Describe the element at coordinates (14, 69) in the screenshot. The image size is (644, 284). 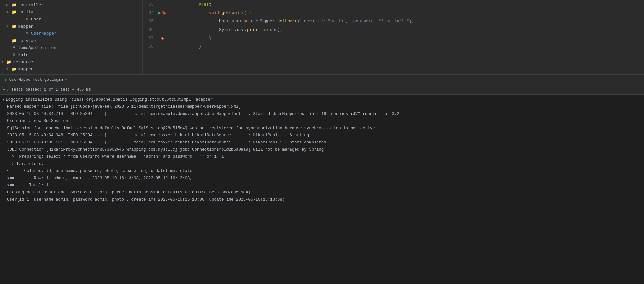
I see `folder-icon-mapper-res: 📁` at that location.